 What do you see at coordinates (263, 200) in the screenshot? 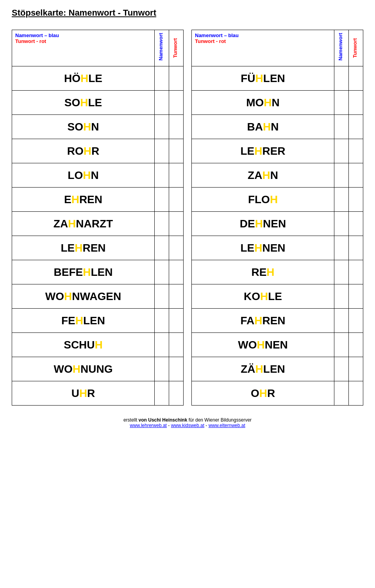
I see `word-cell: FLOH` at bounding box center [263, 200].